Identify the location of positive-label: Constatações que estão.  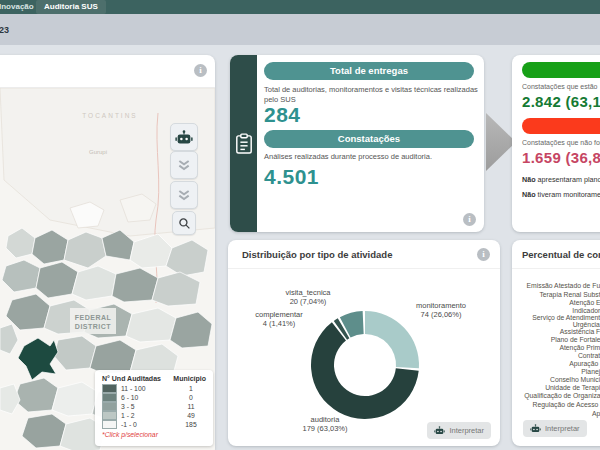
(560, 86).